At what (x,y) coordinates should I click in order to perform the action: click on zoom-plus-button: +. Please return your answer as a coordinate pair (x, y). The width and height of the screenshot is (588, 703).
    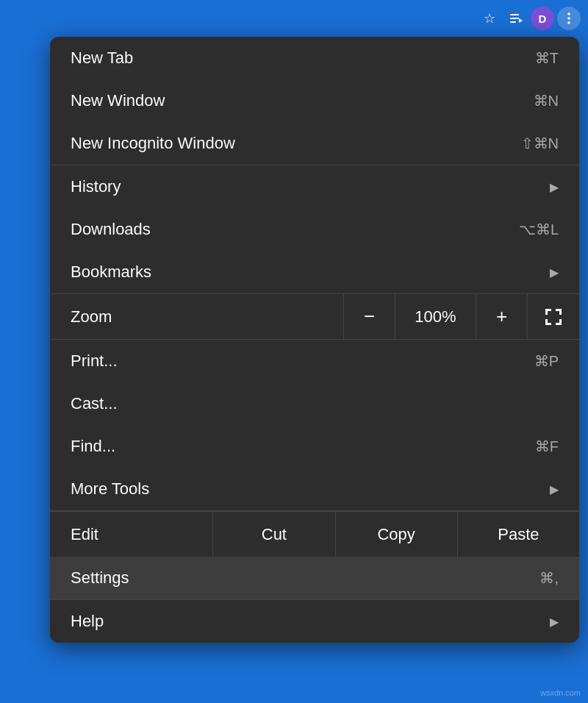
    Looking at the image, I should click on (502, 316).